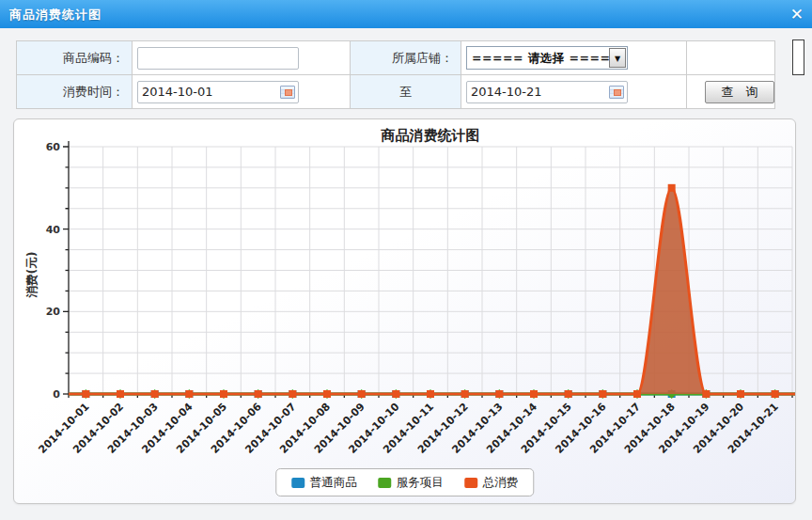  What do you see at coordinates (54, 312) in the screenshot?
I see `svg-text: 20` at bounding box center [54, 312].